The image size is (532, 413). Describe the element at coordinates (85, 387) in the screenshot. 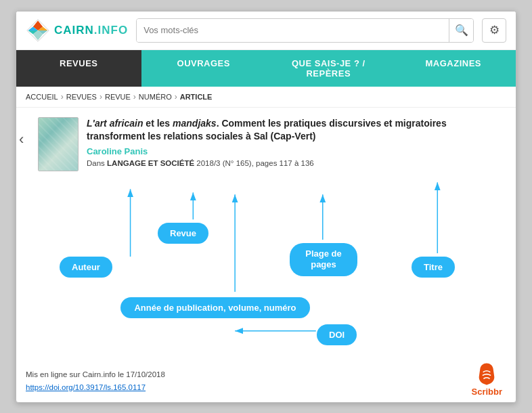

I see `doi-link: https://doi.org/10.3917/ls.165.0117` at that location.